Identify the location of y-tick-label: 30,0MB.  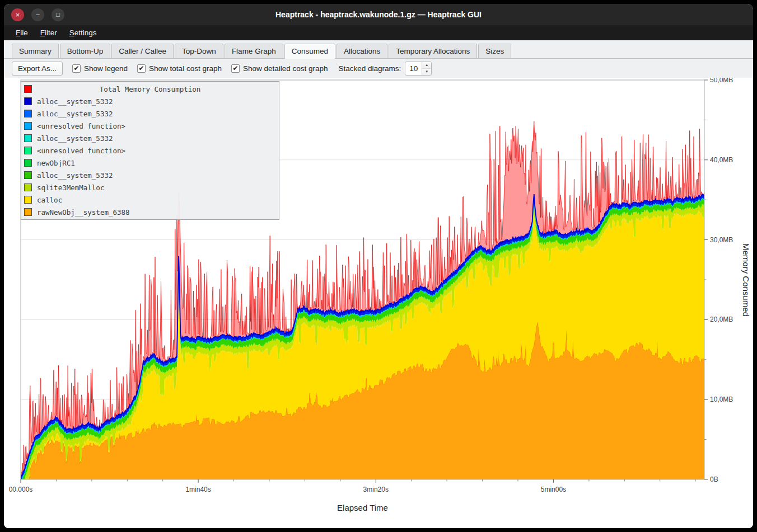
(721, 240).